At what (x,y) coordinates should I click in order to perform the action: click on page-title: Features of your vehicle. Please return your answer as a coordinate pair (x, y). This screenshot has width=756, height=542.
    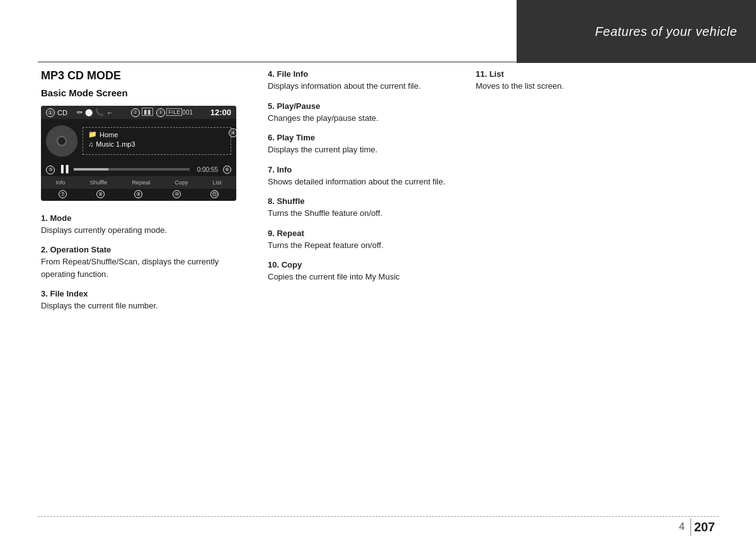
    Looking at the image, I should click on (667, 31).